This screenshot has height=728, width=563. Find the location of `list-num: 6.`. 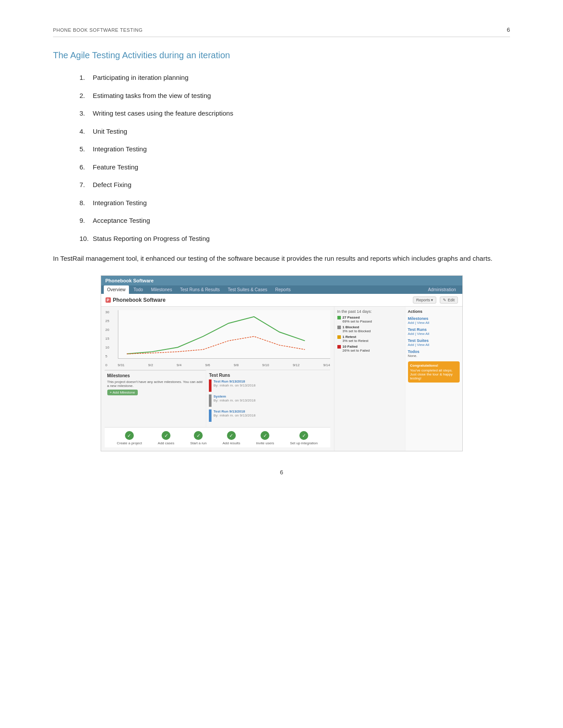

list-num: 6. is located at coordinates (86, 168).